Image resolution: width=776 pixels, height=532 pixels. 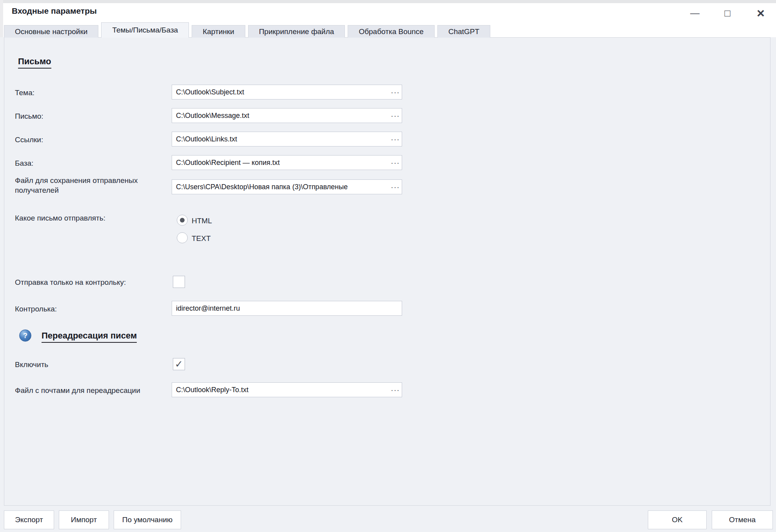 What do you see at coordinates (287, 390) in the screenshot?
I see `reply-to-file-input` at bounding box center [287, 390].